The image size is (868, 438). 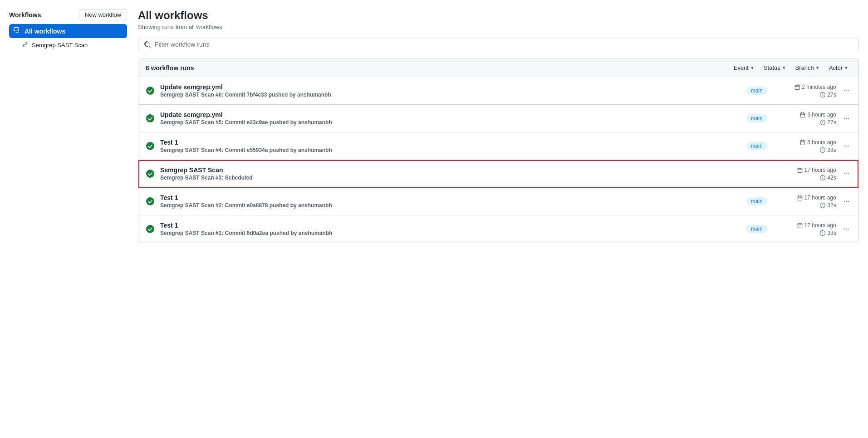 I want to click on row-duration: 28s, so click(x=828, y=150).